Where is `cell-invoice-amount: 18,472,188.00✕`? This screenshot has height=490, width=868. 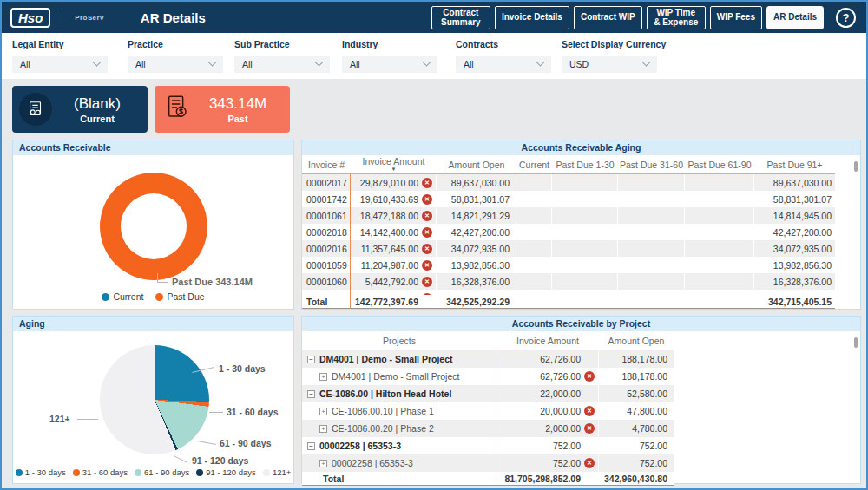
cell-invoice-amount: 18,472,188.00✕ is located at coordinates (394, 215).